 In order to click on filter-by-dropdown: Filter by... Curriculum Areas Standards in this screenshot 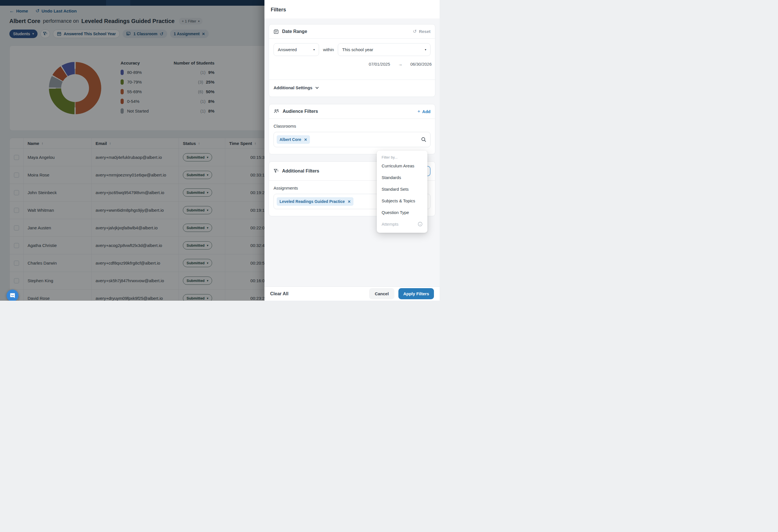, I will do `click(402, 192)`.